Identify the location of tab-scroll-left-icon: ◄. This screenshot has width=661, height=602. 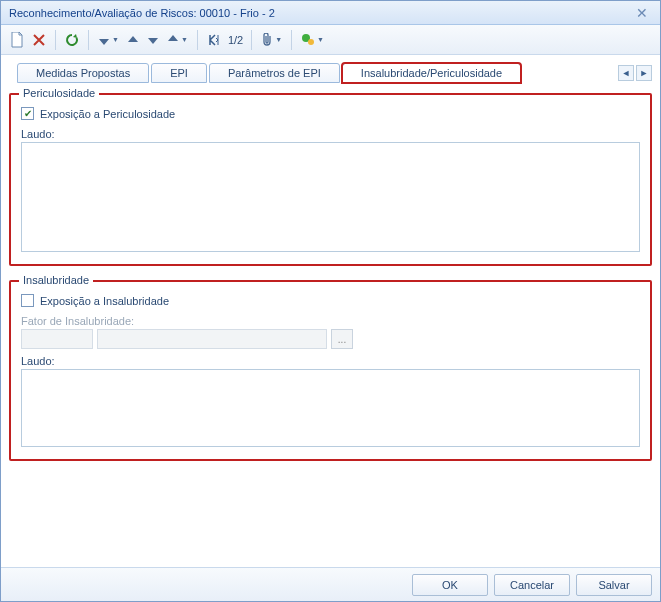
(626, 73).